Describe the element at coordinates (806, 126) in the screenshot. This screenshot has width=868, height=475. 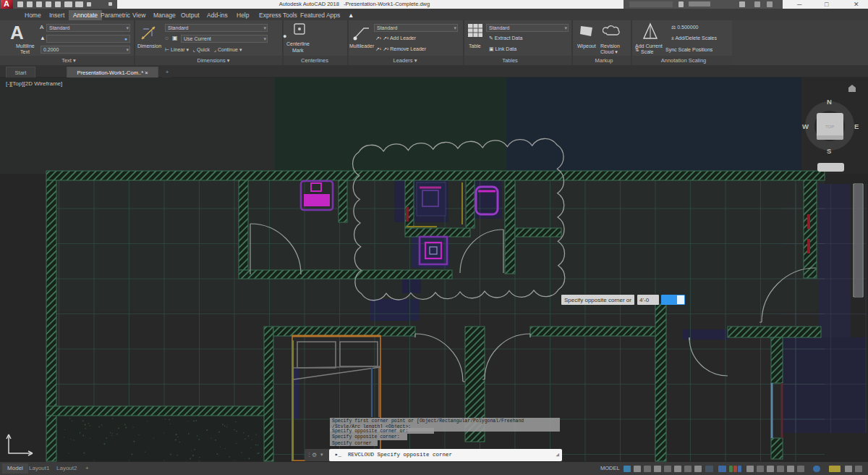
I see `svg-text: W` at that location.